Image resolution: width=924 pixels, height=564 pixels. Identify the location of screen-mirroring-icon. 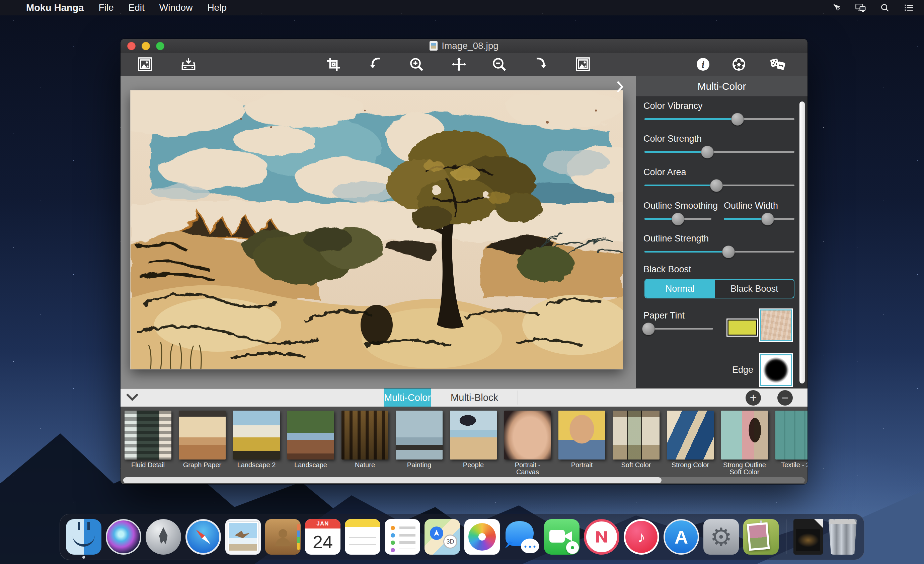
(837, 8).